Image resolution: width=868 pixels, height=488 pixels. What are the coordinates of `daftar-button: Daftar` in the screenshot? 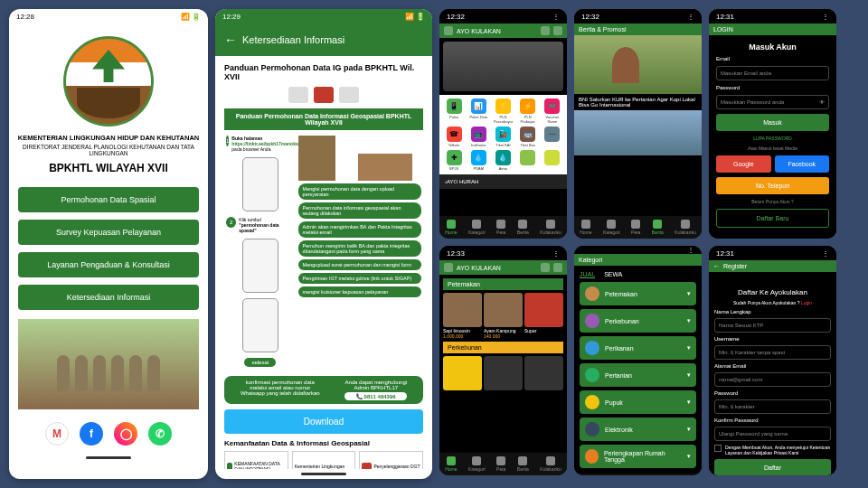 It's located at (772, 467).